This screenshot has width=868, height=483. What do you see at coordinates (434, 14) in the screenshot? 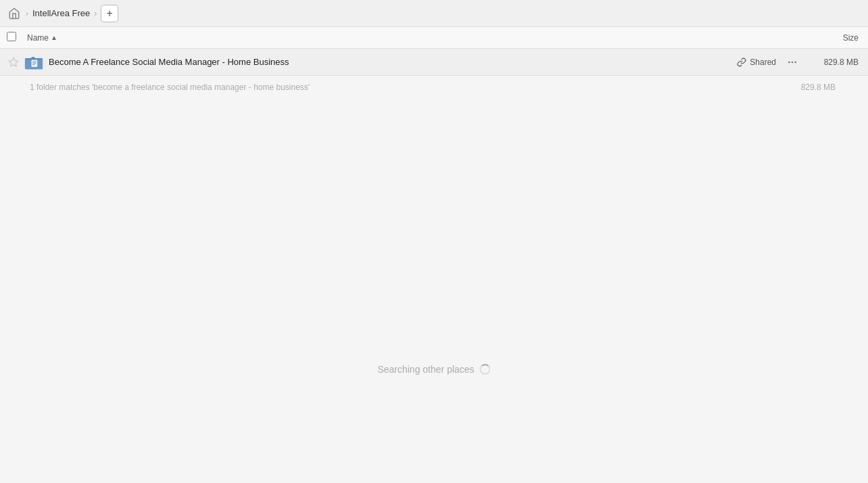
I see `breadcrumb-bar: › IntellArea Free › +` at bounding box center [434, 14].